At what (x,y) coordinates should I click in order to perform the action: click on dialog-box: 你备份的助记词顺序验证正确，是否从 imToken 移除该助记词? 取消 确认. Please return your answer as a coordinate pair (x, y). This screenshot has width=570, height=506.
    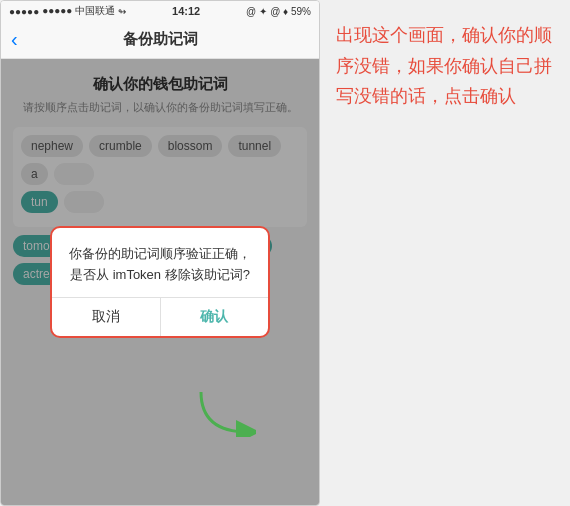
    Looking at the image, I should click on (160, 282).